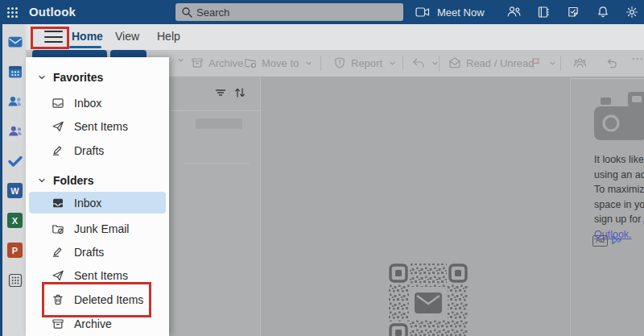 The height and width of the screenshot is (336, 644). Describe the element at coordinates (638, 59) in the screenshot. I see `more-icon: ⋯` at that location.